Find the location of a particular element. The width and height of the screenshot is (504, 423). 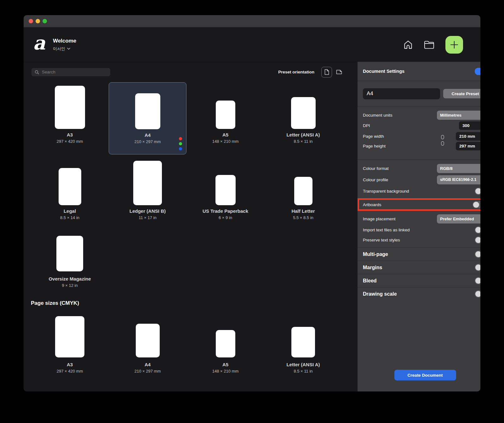

bleed-toggle is located at coordinates (478, 281).